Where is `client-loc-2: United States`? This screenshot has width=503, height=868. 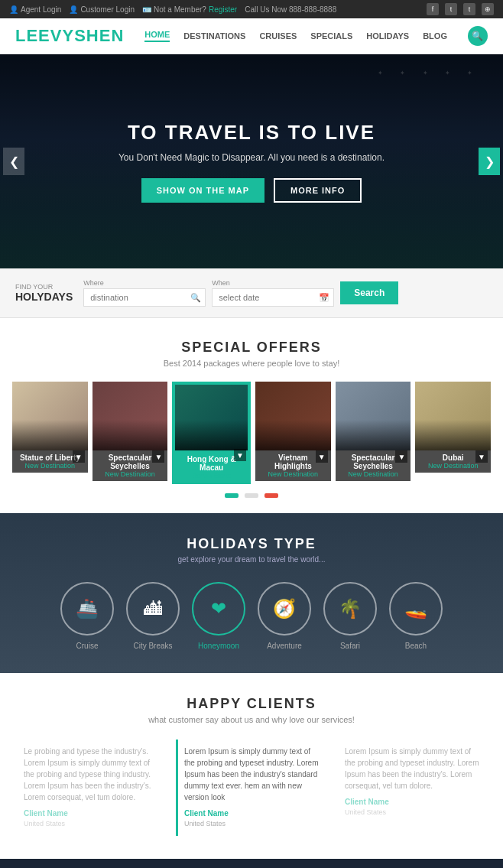 client-loc-2: United States is located at coordinates (252, 824).